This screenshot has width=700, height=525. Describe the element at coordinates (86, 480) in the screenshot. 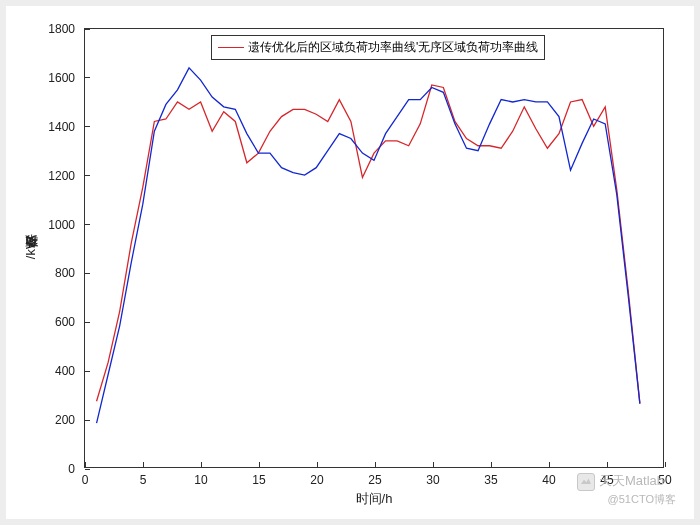

I see `x-tick-label: 0` at that location.